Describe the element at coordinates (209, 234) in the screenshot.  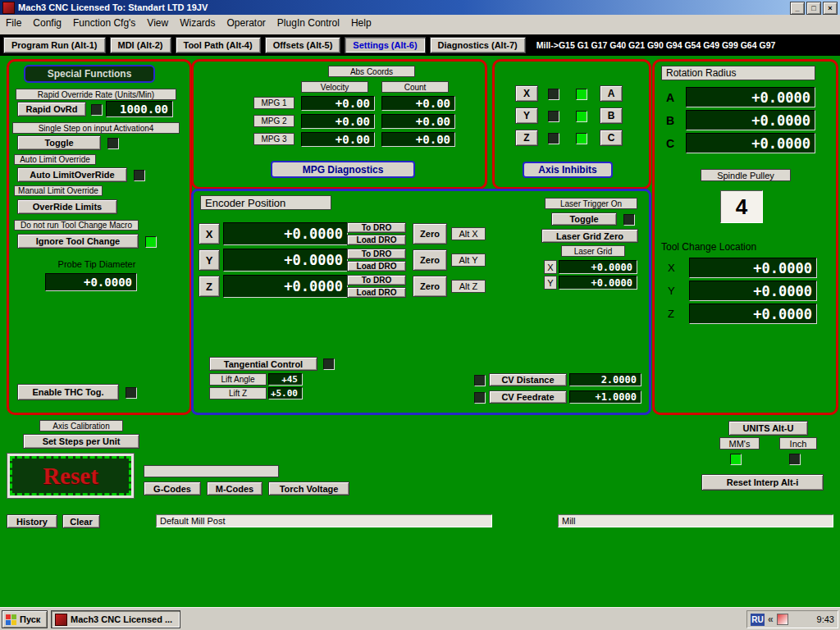
I see `encoder-x-button: X` at that location.